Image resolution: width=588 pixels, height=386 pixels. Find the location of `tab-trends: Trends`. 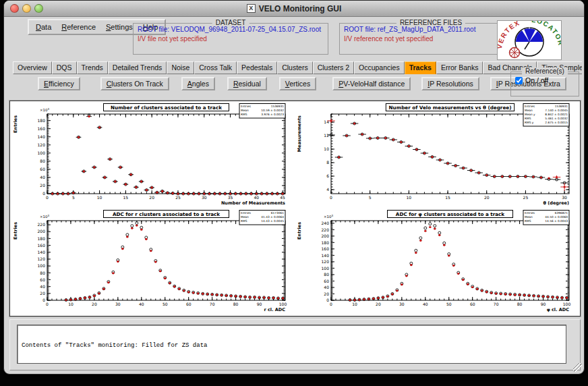

tab-trends: Trends is located at coordinates (92, 67).